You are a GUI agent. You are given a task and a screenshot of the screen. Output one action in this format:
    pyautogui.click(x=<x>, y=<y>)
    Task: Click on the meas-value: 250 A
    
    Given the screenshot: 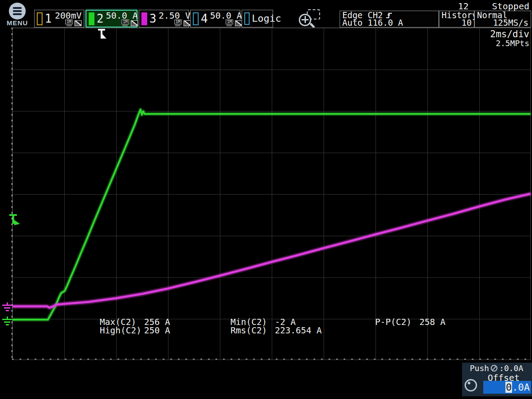 What is the action you would take?
    pyautogui.click(x=157, y=331)
    